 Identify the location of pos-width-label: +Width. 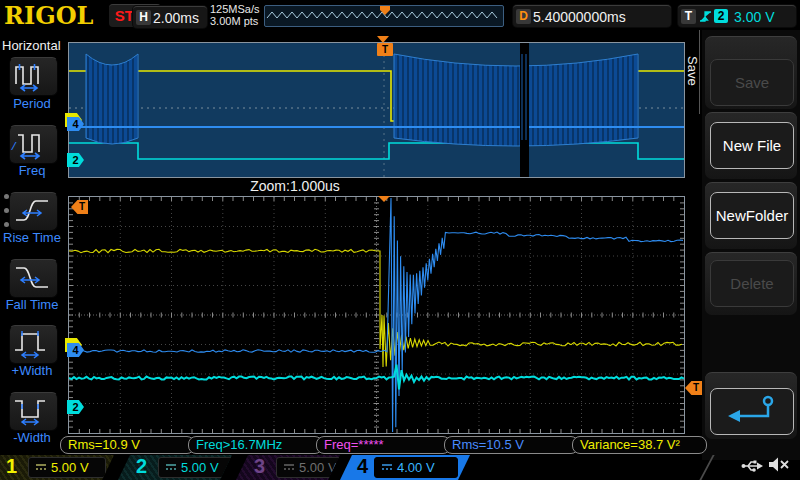
(32, 370).